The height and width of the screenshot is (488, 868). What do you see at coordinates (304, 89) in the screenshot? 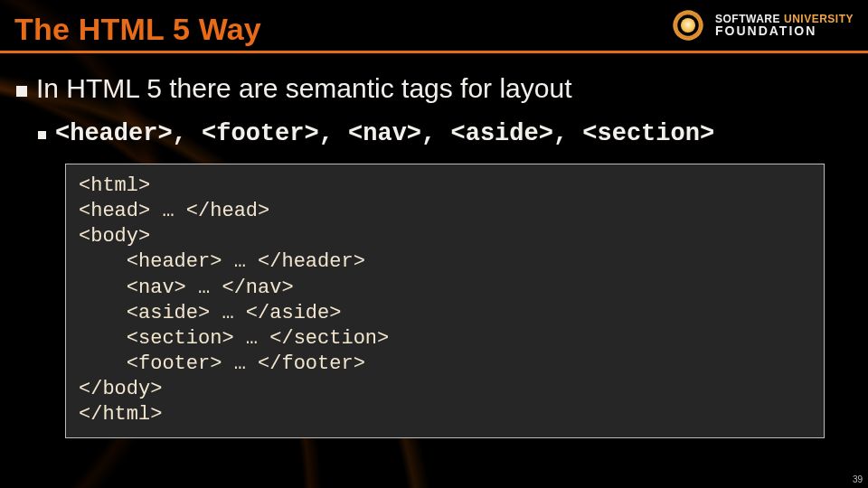
I see `bullet-level1-text: In HTML 5 there are semantic tags for la…` at bounding box center [304, 89].